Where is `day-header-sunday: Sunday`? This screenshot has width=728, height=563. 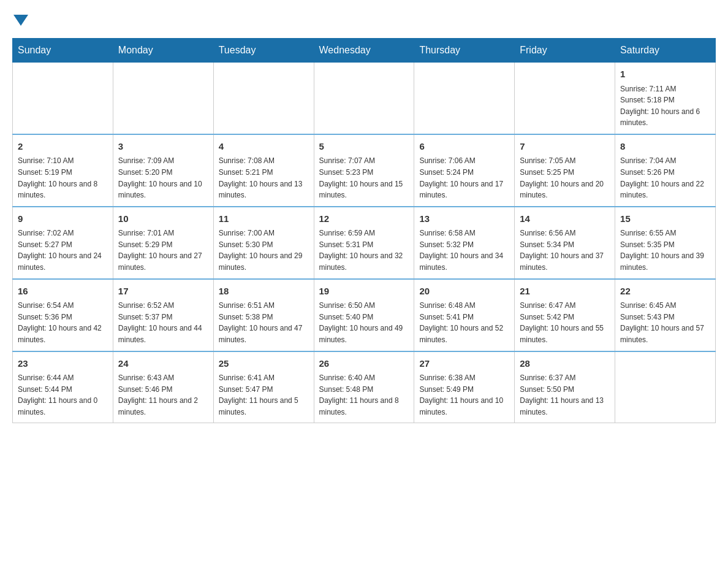
day-header-sunday: Sunday is located at coordinates (63, 50).